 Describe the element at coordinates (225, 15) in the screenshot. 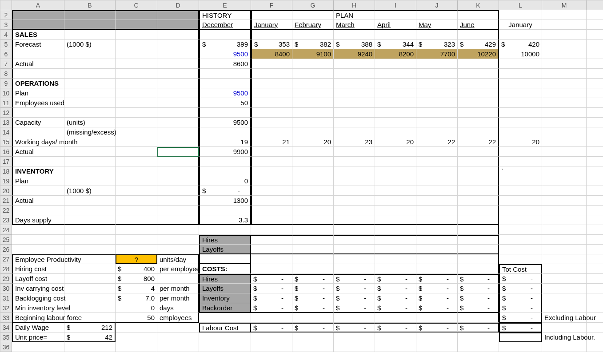

I see `cell-e2: HISTORY` at that location.